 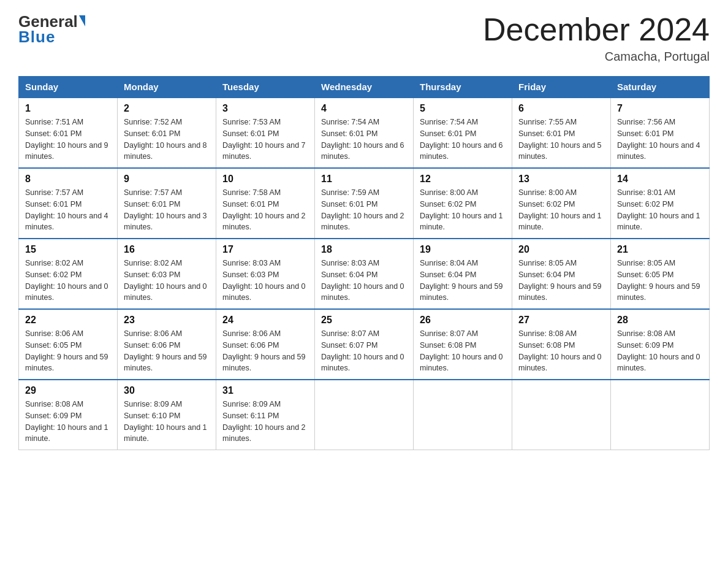 What do you see at coordinates (561, 320) in the screenshot?
I see `day-number: 27` at bounding box center [561, 320].